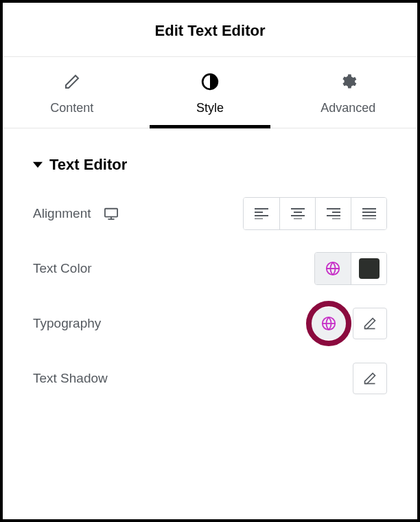  I want to click on tab-label: Style, so click(210, 109).